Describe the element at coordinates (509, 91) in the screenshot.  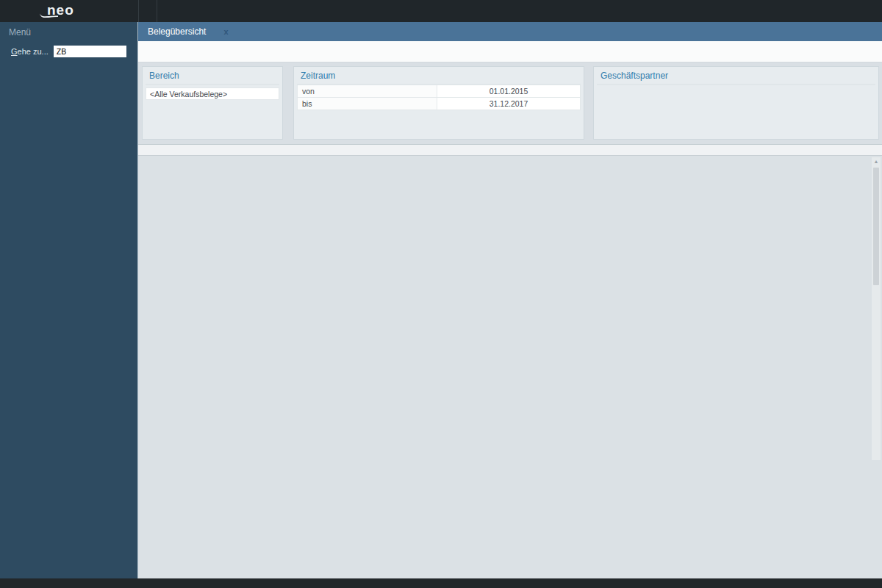
I see `date-from-field: 01.01.2015` at that location.